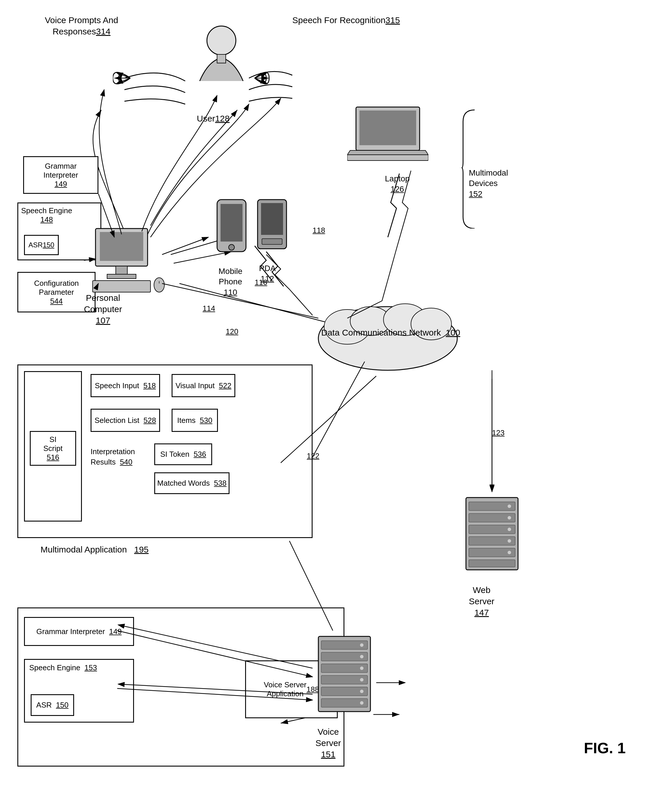 Image resolution: width=672 pixels, height=803 pixels. What do you see at coordinates (203, 385) in the screenshot?
I see `visual-input-box: Visual Input 522` at bounding box center [203, 385].